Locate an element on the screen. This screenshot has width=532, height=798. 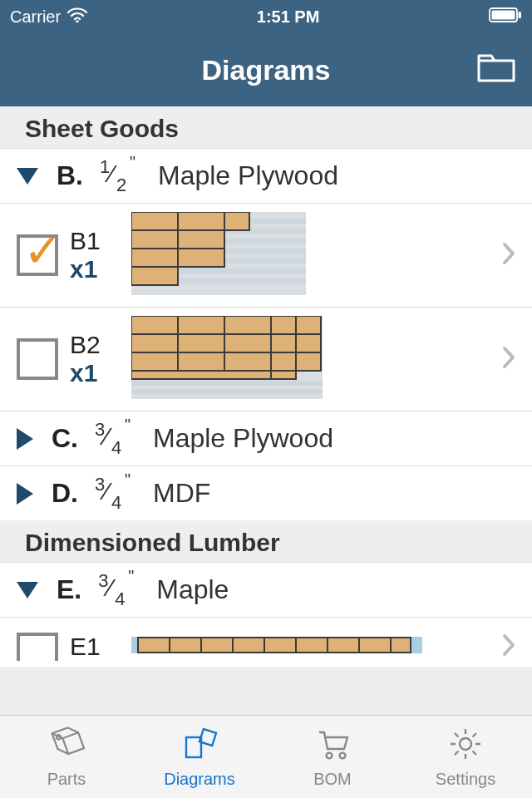
material-letter: B. is located at coordinates (70, 176).